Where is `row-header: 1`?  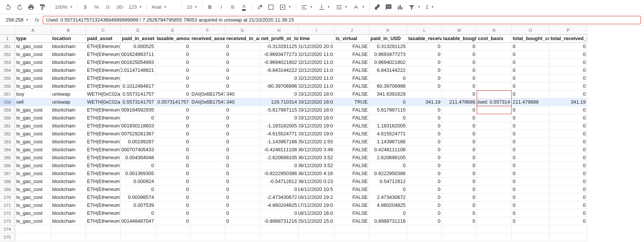
row-header: 1 is located at coordinates (8, 39).